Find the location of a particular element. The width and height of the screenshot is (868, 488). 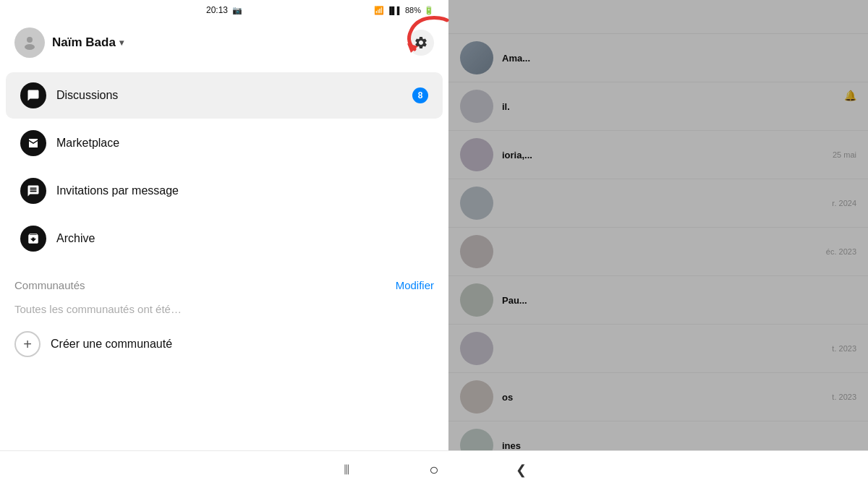

status-bar-indicators: 📶 ▐▌▌ 88% 🔋 is located at coordinates (404, 10).